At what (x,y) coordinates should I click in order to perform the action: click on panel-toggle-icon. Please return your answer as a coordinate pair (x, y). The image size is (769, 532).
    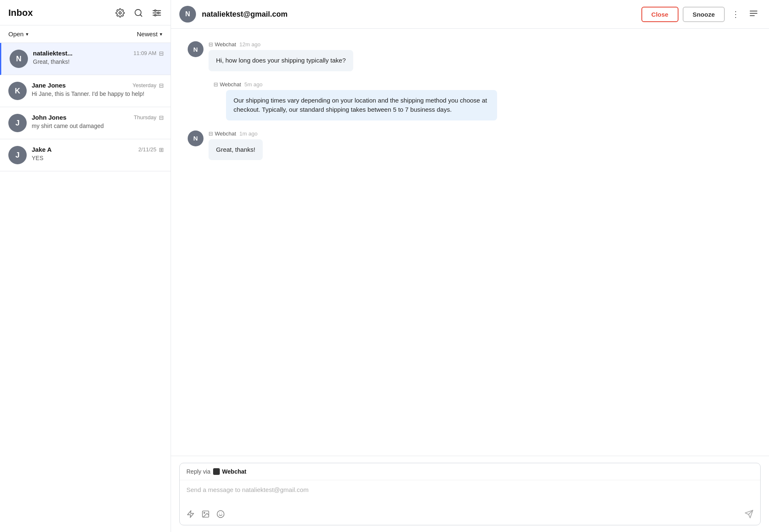
    Looking at the image, I should click on (754, 14).